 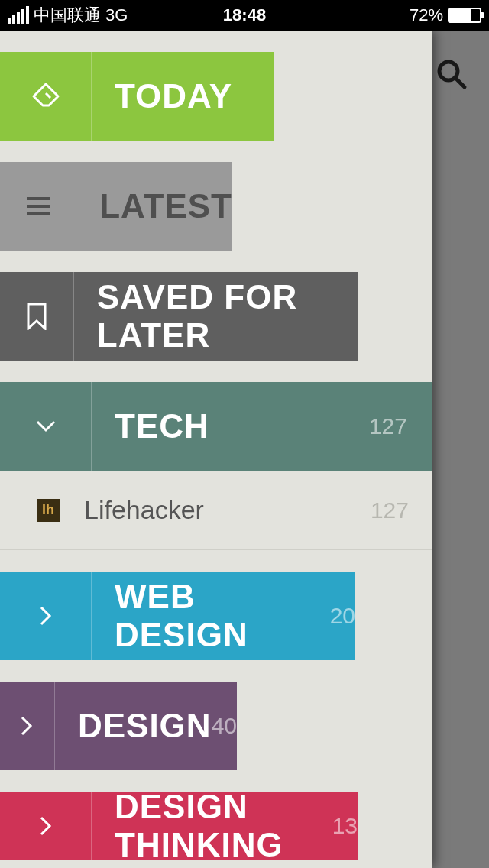 What do you see at coordinates (215, 510) in the screenshot?
I see `feed-row: lh Lifehacker 127` at bounding box center [215, 510].